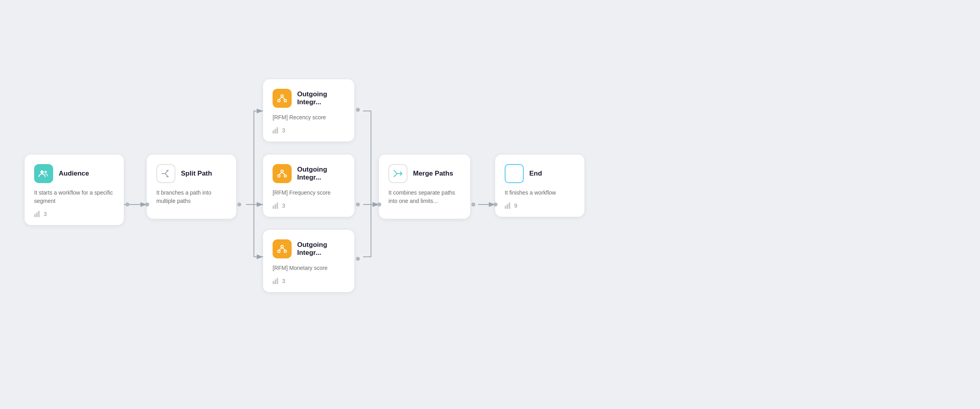  Describe the element at coordinates (191, 187) in the screenshot. I see `split-path-node: Split Path It branches a path into multi…` at that location.